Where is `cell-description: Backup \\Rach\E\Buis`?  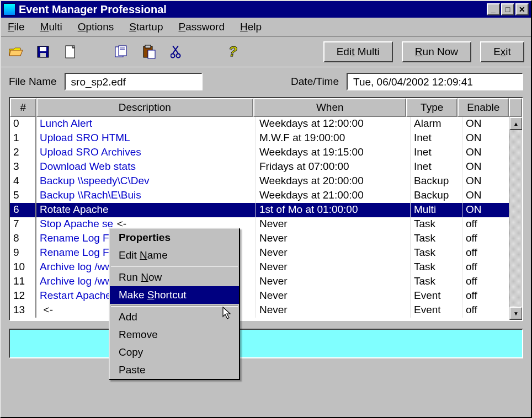 cell-description: Backup \\Rach\E\Buis is located at coordinates (146, 196).